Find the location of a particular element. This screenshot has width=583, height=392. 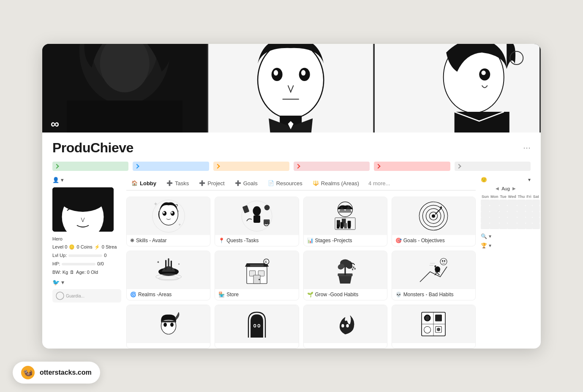

rs-dropdown-arrow: ▾ is located at coordinates (529, 180).